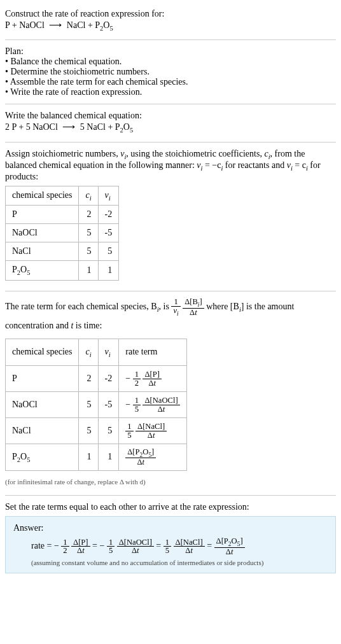 The image size is (341, 644). Describe the element at coordinates (170, 528) in the screenshot. I see `answer-label: Answer:` at that location.